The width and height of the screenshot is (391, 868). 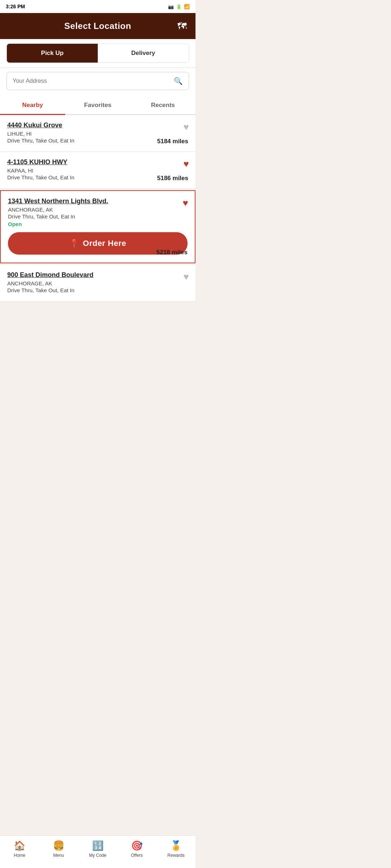 I want to click on locations-list: 4440 Kukui Grove LIHUE, HI Drive Thru, T…, so click(x=98, y=208).